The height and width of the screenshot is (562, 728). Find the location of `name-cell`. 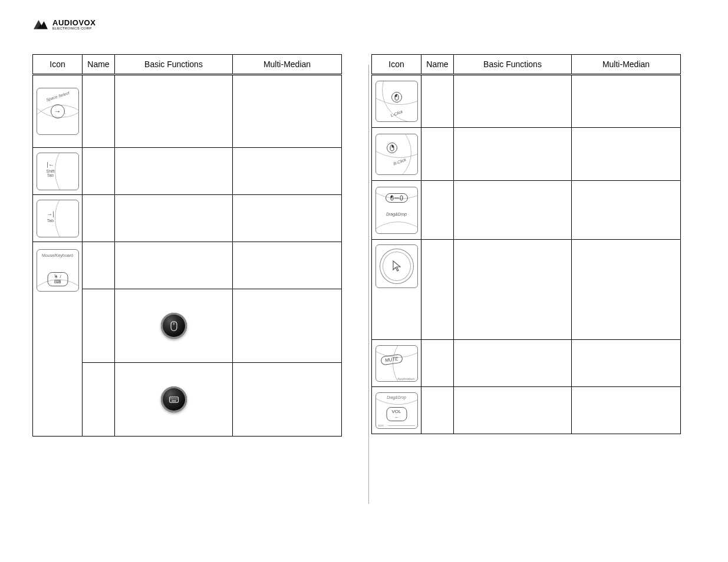

name-cell is located at coordinates (99, 111).